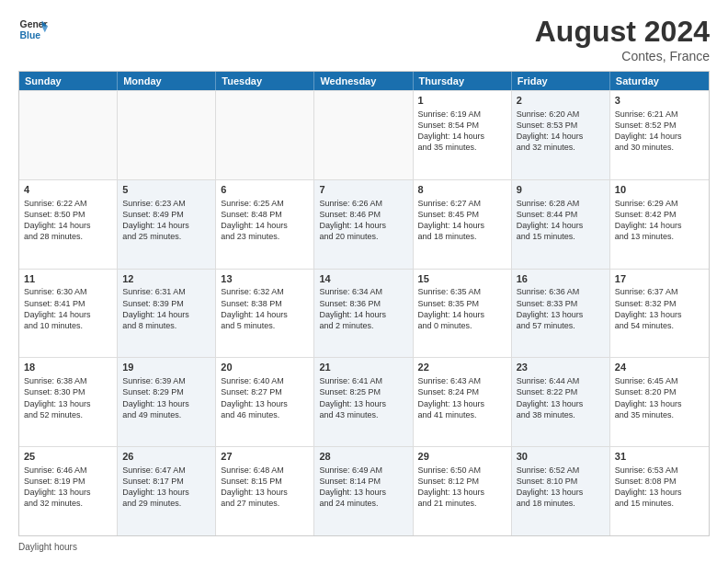 Image resolution: width=728 pixels, height=563 pixels. What do you see at coordinates (363, 456) in the screenshot?
I see `day-num-4-3: 28` at bounding box center [363, 456].